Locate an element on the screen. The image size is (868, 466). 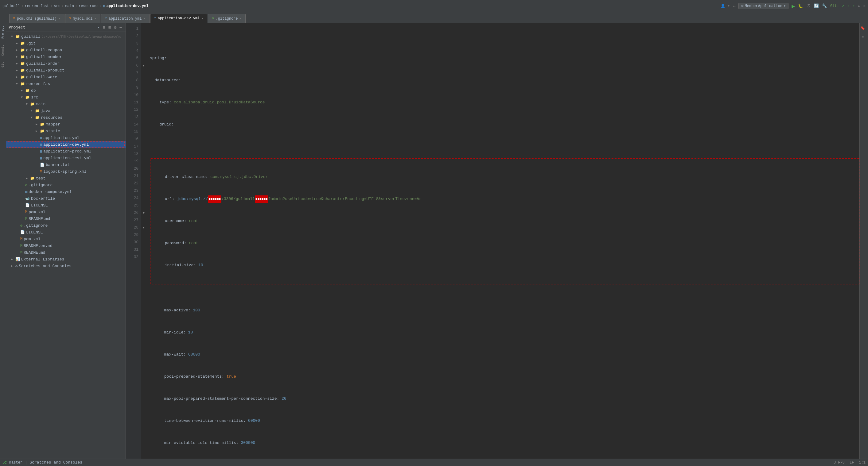
tab-application-dev-yml: Y application-dev.yml ✕ is located at coordinates (179, 18).